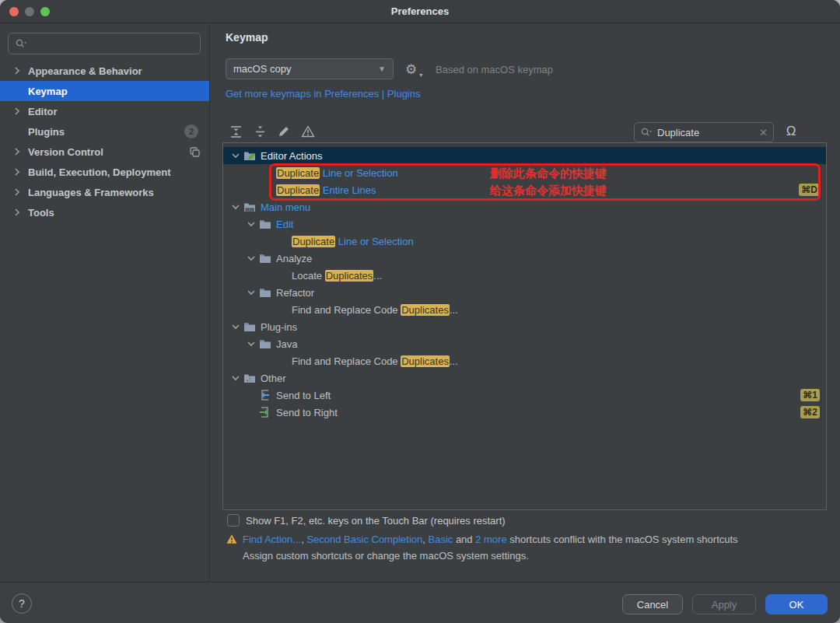 This screenshot has height=623, width=840. Describe the element at coordinates (810, 412) in the screenshot. I see `shortcut-badge: ⌘2` at that location.